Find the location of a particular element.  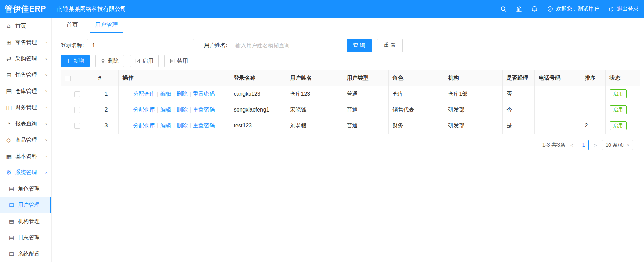

header-right: 欢迎您，测试用户 退出登录 is located at coordinates (572, 9).